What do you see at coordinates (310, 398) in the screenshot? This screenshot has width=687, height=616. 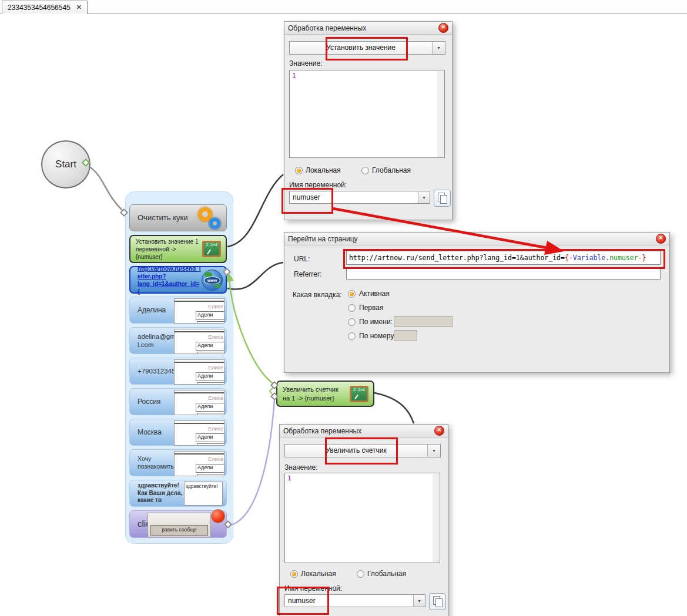 I see `block-label-line: на 1 -> {numuser}` at bounding box center [310, 398].